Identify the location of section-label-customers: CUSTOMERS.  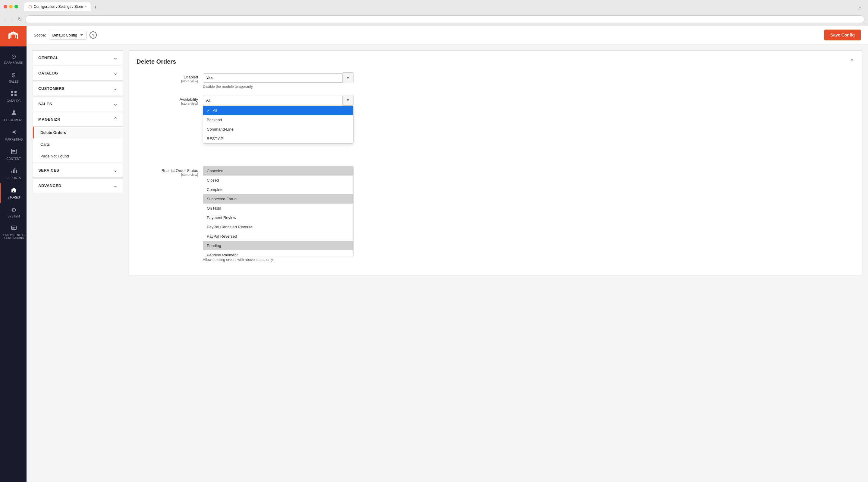
(51, 88).